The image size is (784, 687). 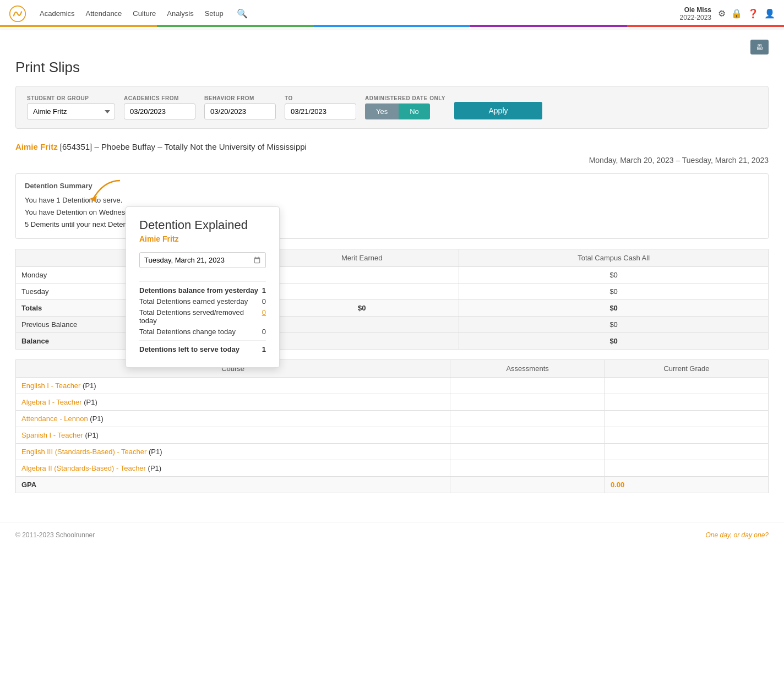 I want to click on student-name-link: Aimie Fritz, so click(x=36, y=146).